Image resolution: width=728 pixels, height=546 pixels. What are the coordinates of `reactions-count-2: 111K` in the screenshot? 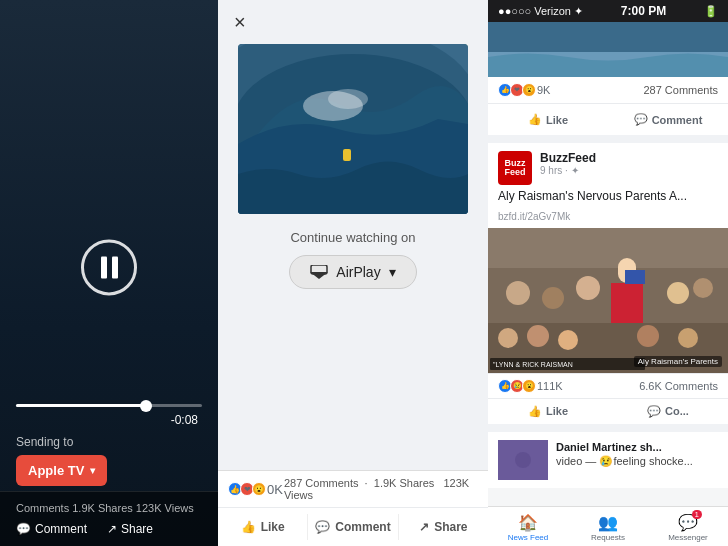 It's located at (550, 386).